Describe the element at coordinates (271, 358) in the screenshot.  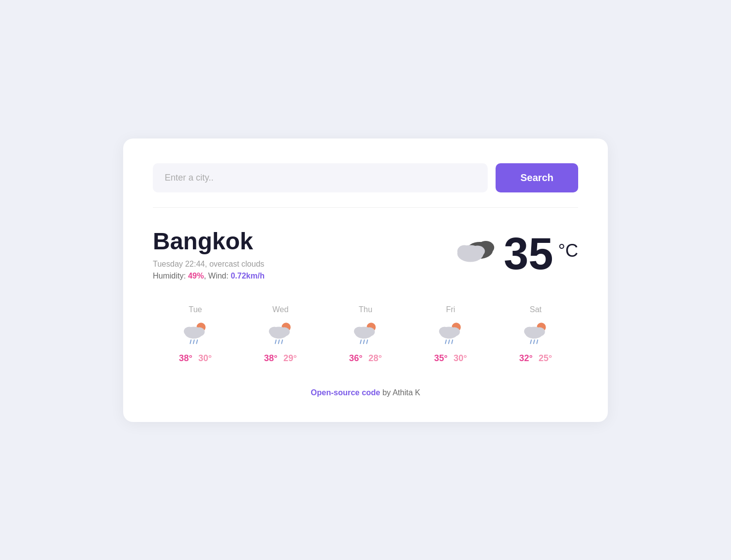
I see `temp-high-wed: 38°` at that location.